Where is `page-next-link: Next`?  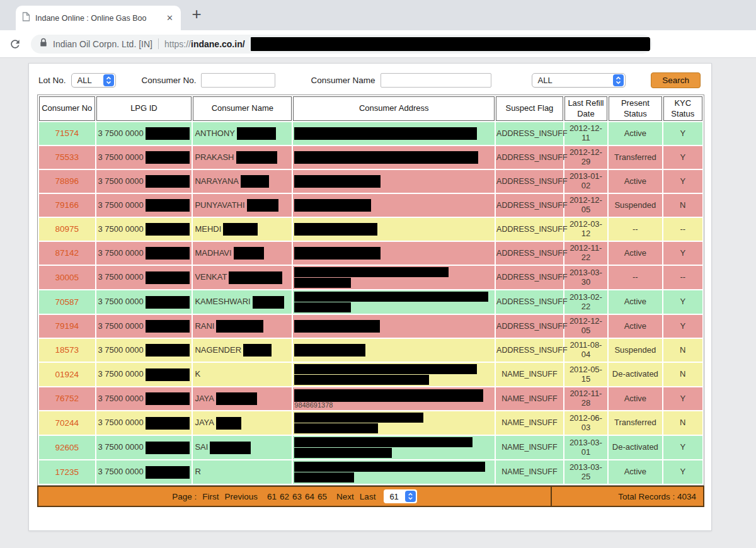
page-next-link: Next is located at coordinates (345, 496).